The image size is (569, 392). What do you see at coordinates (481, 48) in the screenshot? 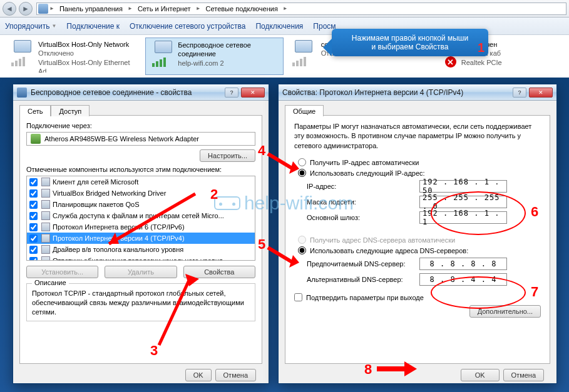
I see `annotation-1: 1` at bounding box center [481, 48].